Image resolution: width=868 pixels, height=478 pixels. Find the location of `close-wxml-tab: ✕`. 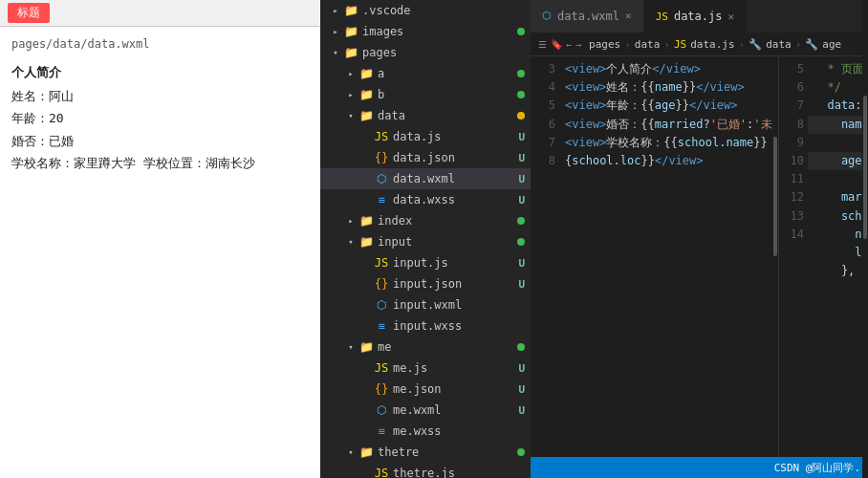

close-wxml-tab: ✕ is located at coordinates (629, 15).